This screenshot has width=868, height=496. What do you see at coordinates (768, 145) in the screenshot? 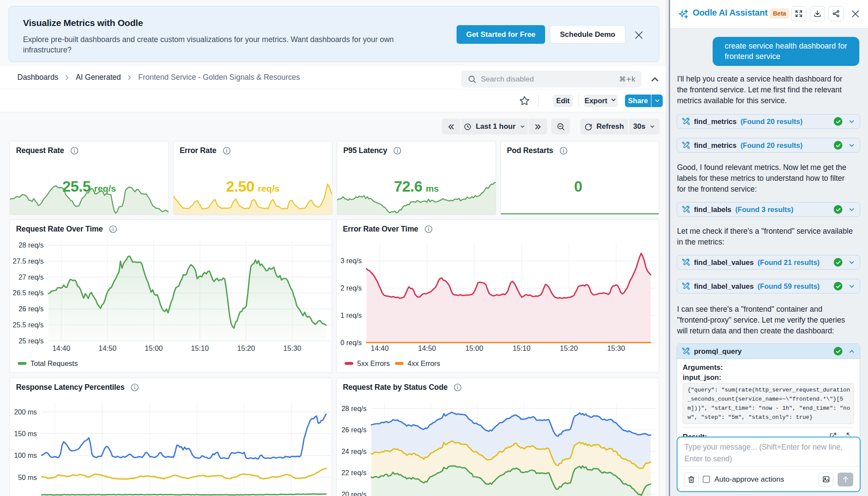
I see `tool-call-find-metrics-2: find_metrics (Found 20 results)` at bounding box center [768, 145].